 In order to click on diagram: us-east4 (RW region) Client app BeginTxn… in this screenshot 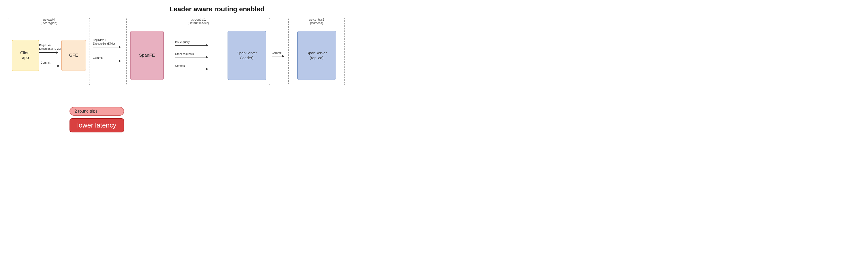, I will do `click(217, 52)`.